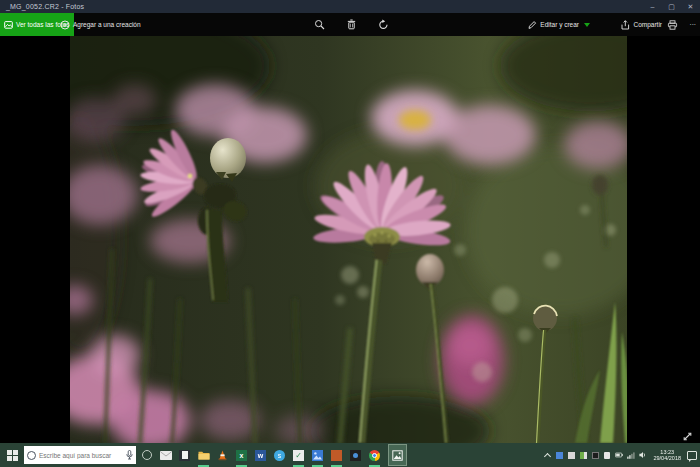 The height and width of the screenshot is (467, 700). What do you see at coordinates (274, 455) in the screenshot?
I see `taskbar-app-icons: x w s ✓` at bounding box center [274, 455].